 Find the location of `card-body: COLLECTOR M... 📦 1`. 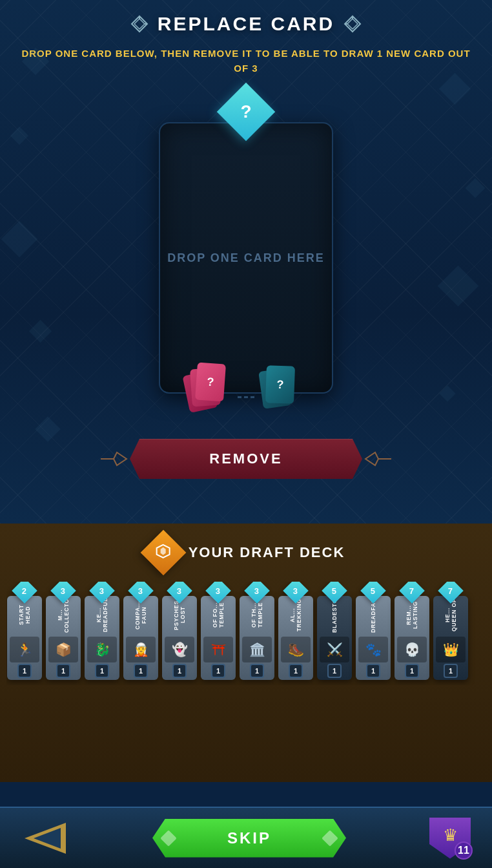

card-body: COLLECTOR M... 📦 1 is located at coordinates (63, 638).